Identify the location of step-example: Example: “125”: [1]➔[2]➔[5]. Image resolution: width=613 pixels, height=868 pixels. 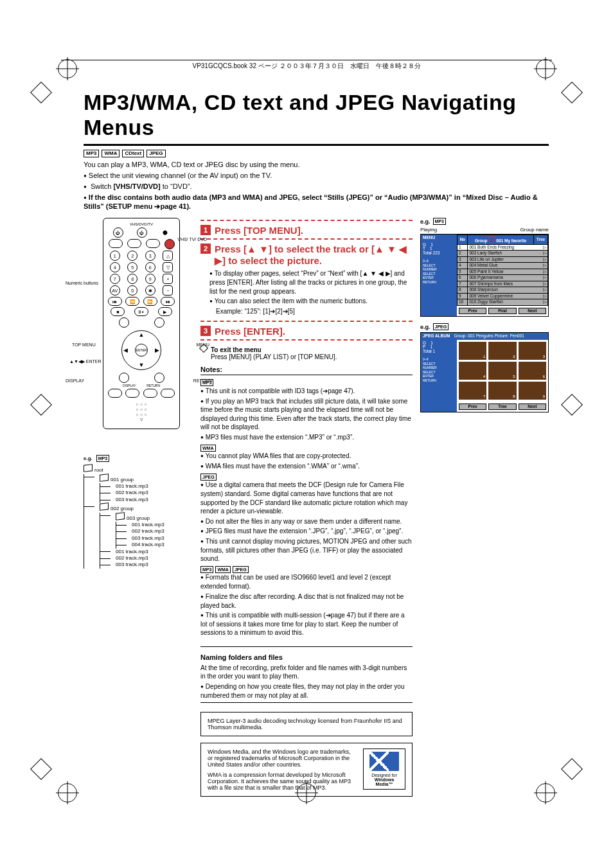
(314, 312).